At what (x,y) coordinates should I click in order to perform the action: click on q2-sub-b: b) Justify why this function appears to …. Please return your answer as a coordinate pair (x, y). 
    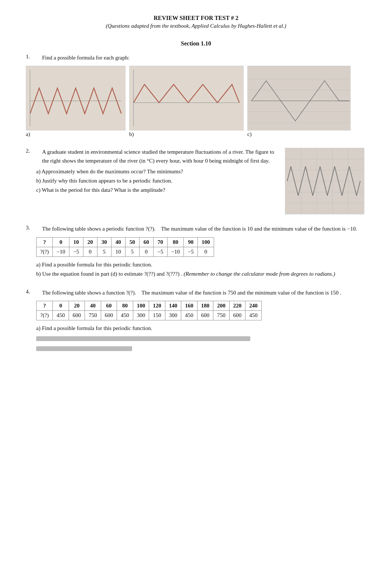
    Looking at the image, I should click on (157, 181).